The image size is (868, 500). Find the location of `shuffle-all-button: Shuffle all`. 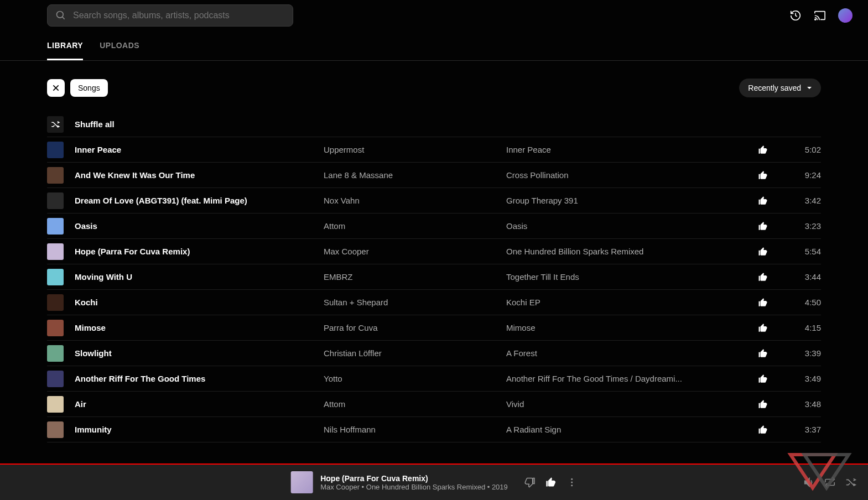

shuffle-all-button: Shuffle all is located at coordinates (434, 124).